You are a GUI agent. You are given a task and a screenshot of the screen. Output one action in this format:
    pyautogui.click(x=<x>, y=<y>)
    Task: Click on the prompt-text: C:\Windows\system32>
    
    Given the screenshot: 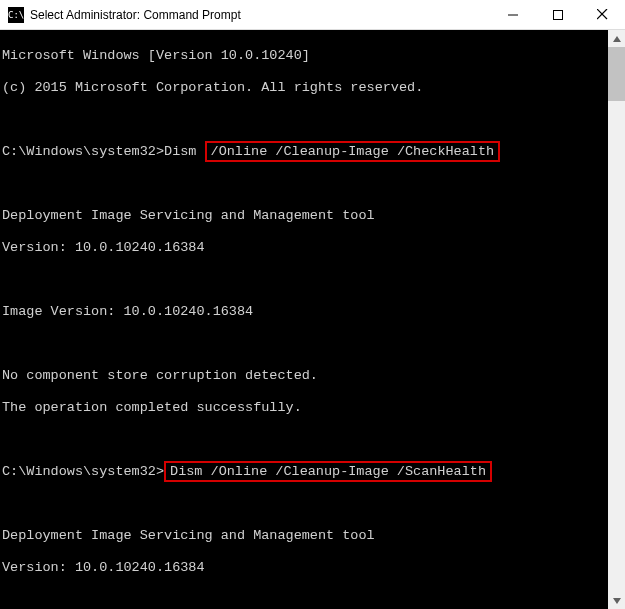 What is the action you would take?
    pyautogui.click(x=83, y=472)
    